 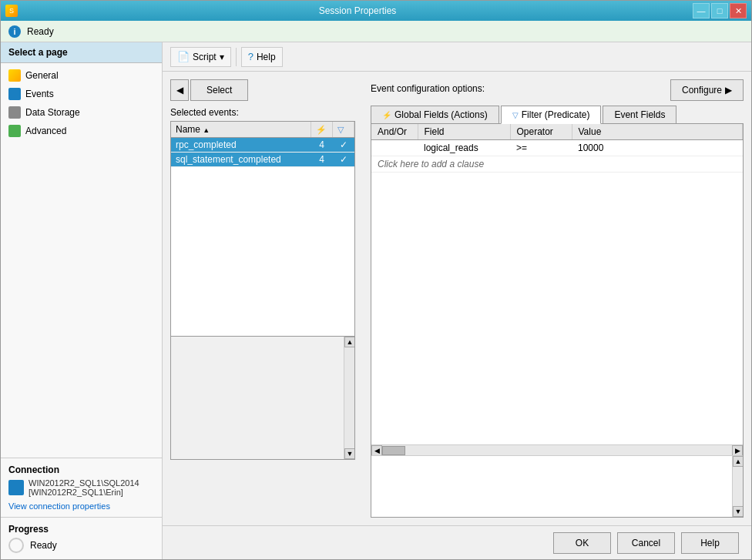 What do you see at coordinates (263, 160) in the screenshot?
I see `table-row: sql_statement_completed 4 ✓` at bounding box center [263, 160].